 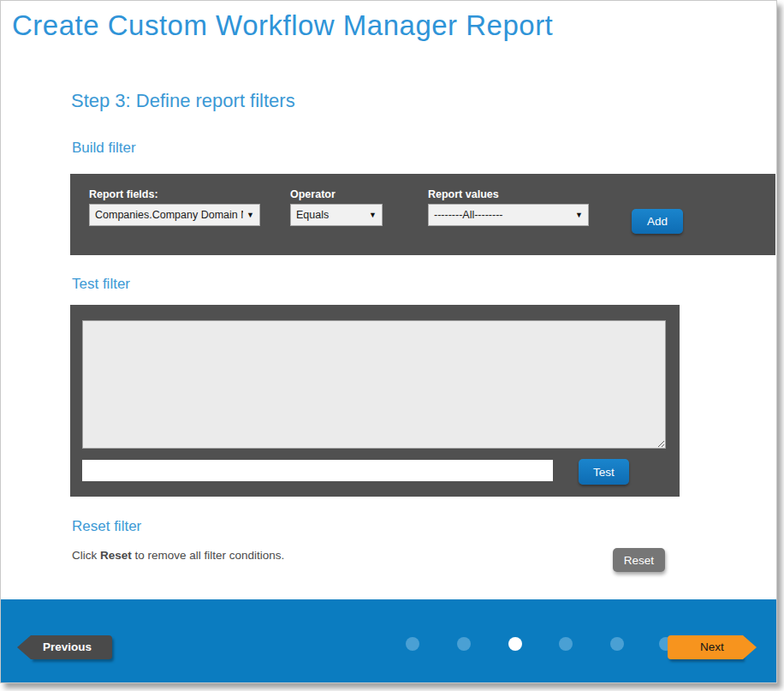 What do you see at coordinates (604, 472) in the screenshot?
I see `test-button: Test` at bounding box center [604, 472].